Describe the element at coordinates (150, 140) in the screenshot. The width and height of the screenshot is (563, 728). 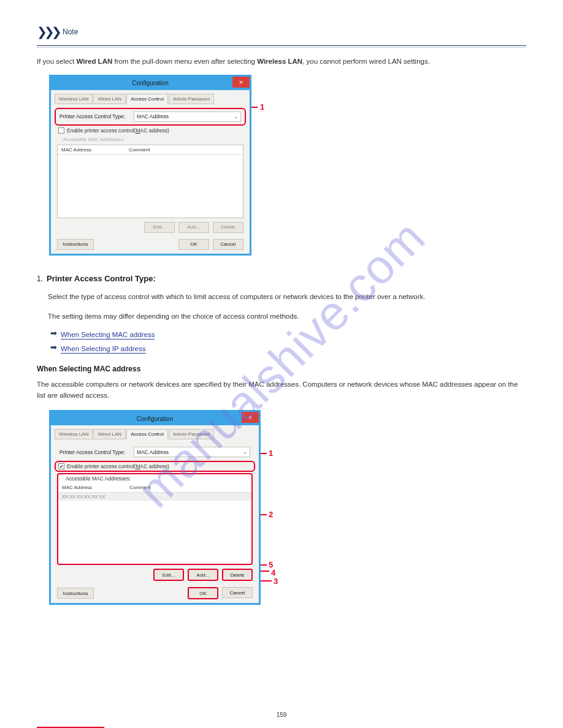
I see `group-label-disabled: Accessible MAC Addresses:` at that location.